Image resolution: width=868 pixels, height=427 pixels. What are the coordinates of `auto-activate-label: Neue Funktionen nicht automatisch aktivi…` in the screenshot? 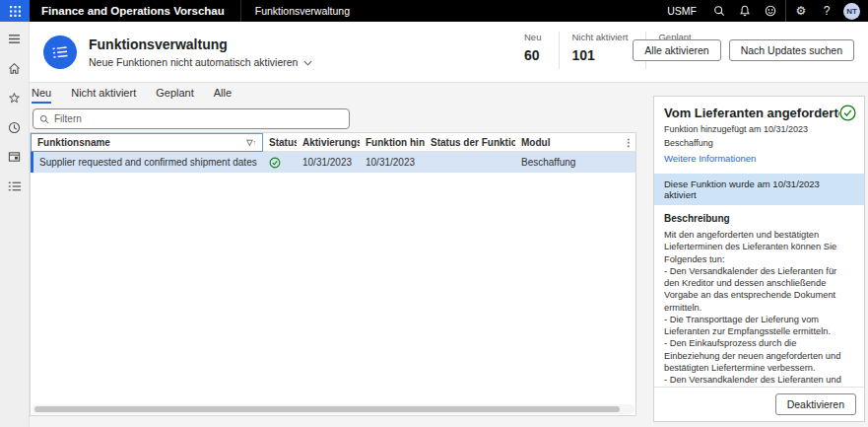 It's located at (193, 62).